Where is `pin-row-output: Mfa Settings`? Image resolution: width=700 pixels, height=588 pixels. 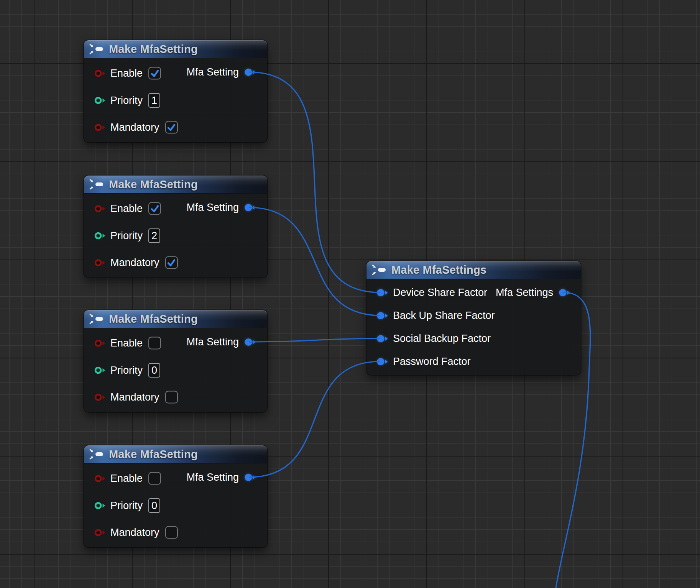
pin-row-output: Mfa Settings is located at coordinates (533, 293).